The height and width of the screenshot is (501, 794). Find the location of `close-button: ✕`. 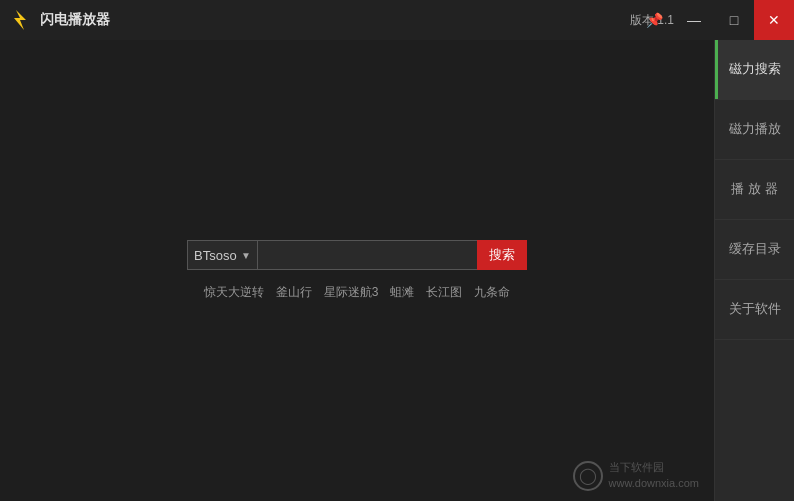

close-button: ✕ is located at coordinates (774, 20).